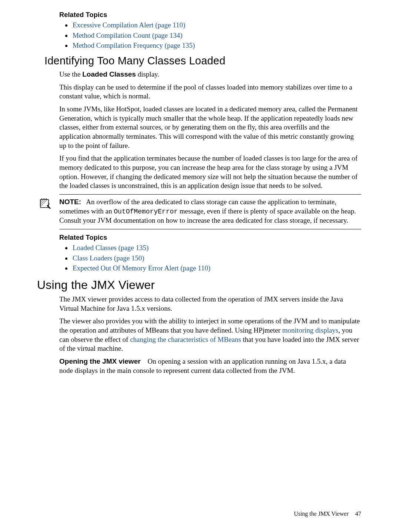  I want to click on list-item: Excessive Compilation Alert (page 110), so click(216, 25).